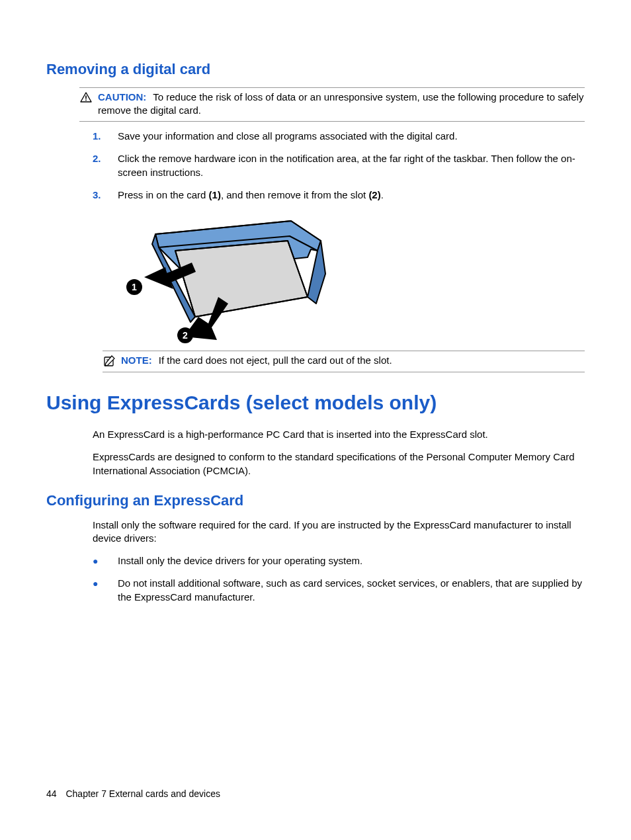 This screenshot has width=631, height=840. What do you see at coordinates (339, 532) in the screenshot?
I see `paragraph: Install only the software required for t…` at bounding box center [339, 532].